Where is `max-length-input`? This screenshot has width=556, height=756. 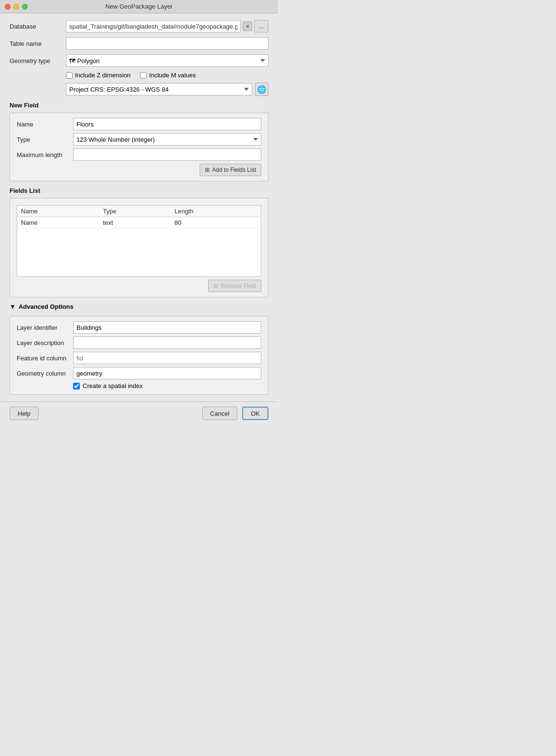
max-length-input is located at coordinates (167, 155).